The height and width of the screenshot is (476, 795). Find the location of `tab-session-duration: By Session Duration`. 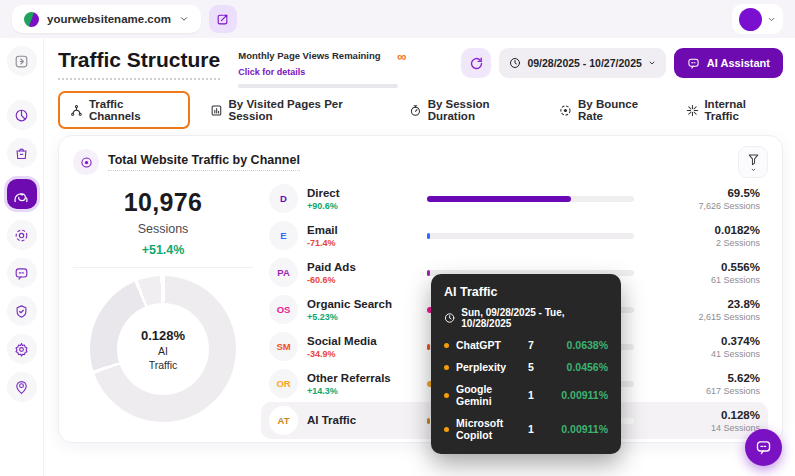

tab-session-duration: By Session Duration is located at coordinates (474, 110).